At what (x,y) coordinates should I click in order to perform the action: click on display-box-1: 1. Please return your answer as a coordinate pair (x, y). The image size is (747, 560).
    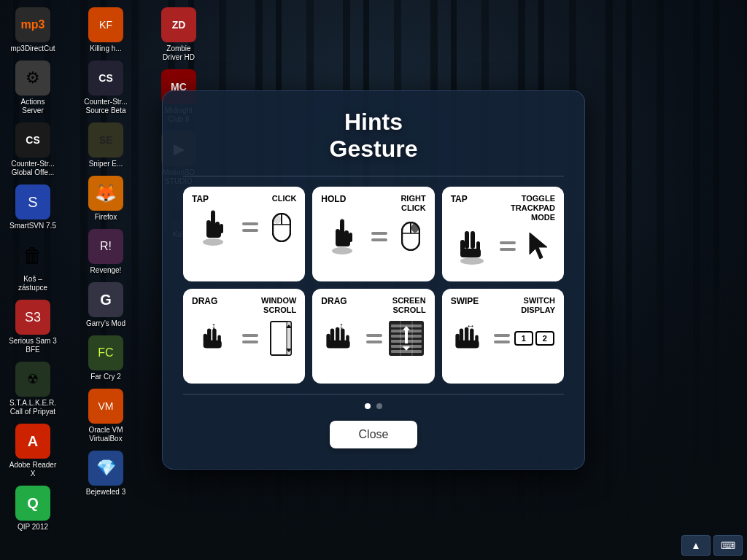
    Looking at the image, I should click on (524, 338).